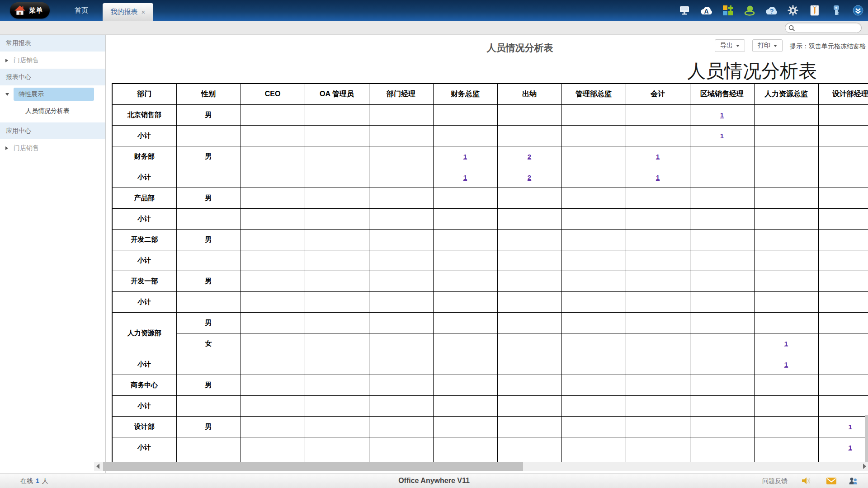 The height and width of the screenshot is (488, 868). What do you see at coordinates (836, 10) in the screenshot?
I see `key-icon` at bounding box center [836, 10].